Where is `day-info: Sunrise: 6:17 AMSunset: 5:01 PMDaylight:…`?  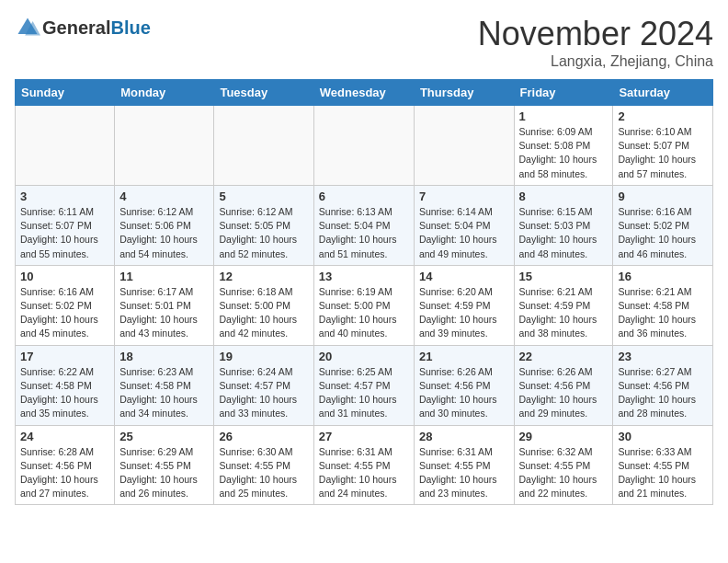 day-info: Sunrise: 6:17 AMSunset: 5:01 PMDaylight:… is located at coordinates (164, 313).